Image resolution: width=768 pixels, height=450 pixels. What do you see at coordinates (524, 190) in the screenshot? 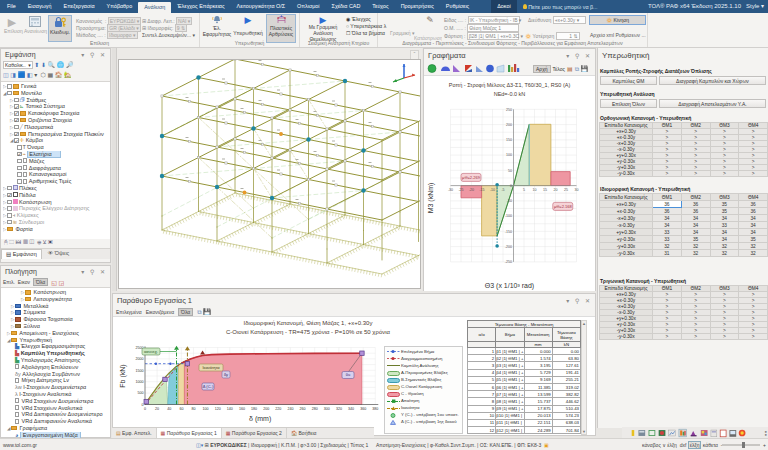
I see `svg-text: 5` at bounding box center [524, 190].